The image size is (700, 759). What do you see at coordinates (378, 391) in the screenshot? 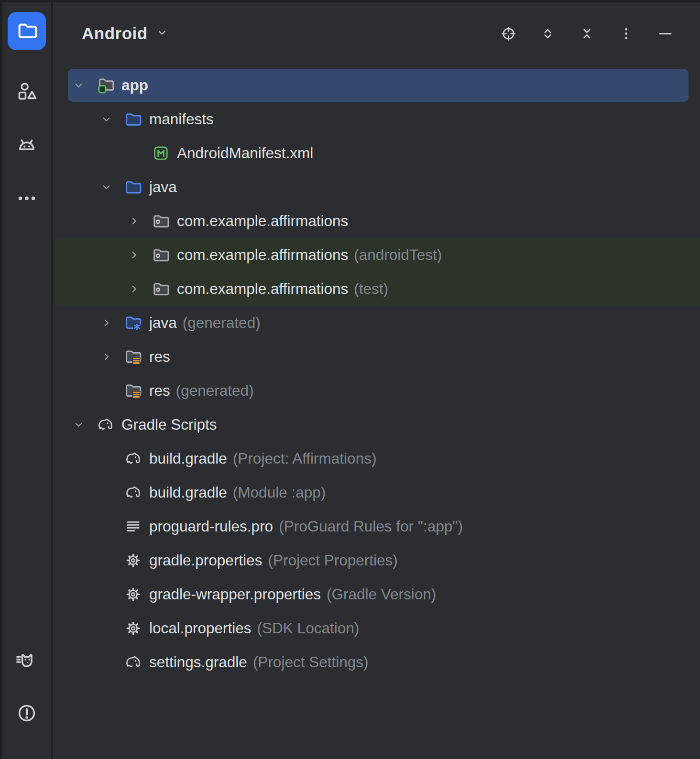
I see `tree-row-res-generated: res(generated)` at bounding box center [378, 391].